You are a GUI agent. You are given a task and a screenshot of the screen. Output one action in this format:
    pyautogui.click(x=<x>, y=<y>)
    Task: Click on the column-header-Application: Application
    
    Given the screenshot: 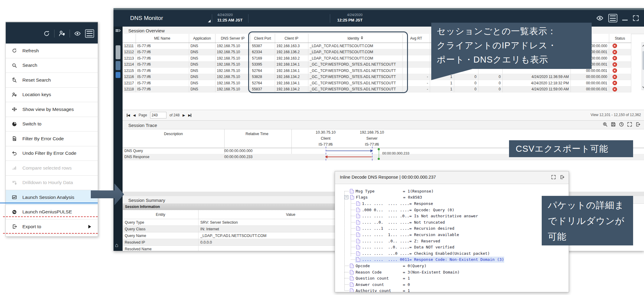 What is the action you would take?
    pyautogui.click(x=202, y=38)
    